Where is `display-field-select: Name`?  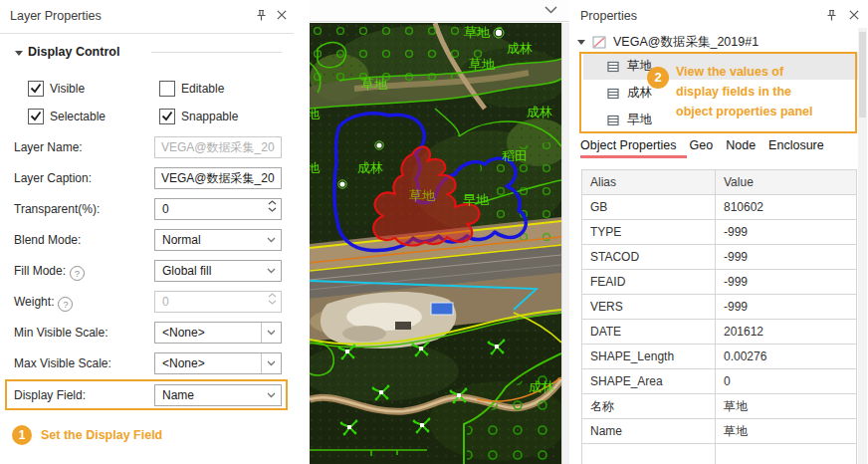 display-field-select: Name is located at coordinates (218, 395).